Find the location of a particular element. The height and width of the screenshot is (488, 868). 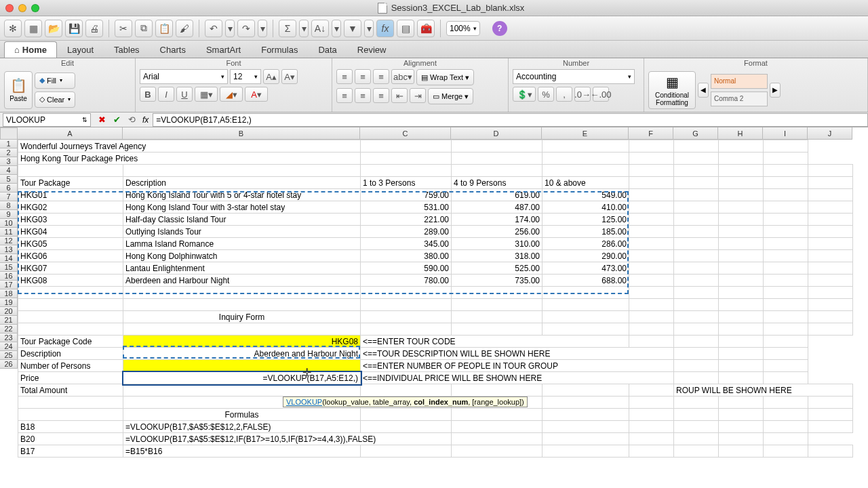

align-center-icon: ≡ is located at coordinates (363, 96).